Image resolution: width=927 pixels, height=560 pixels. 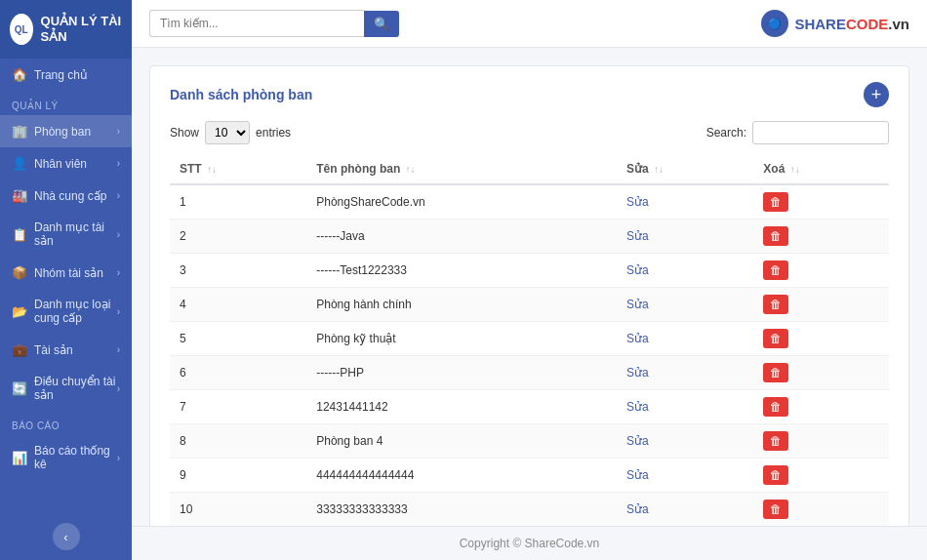 I want to click on briefcase-icon: 💼, so click(x=20, y=349).